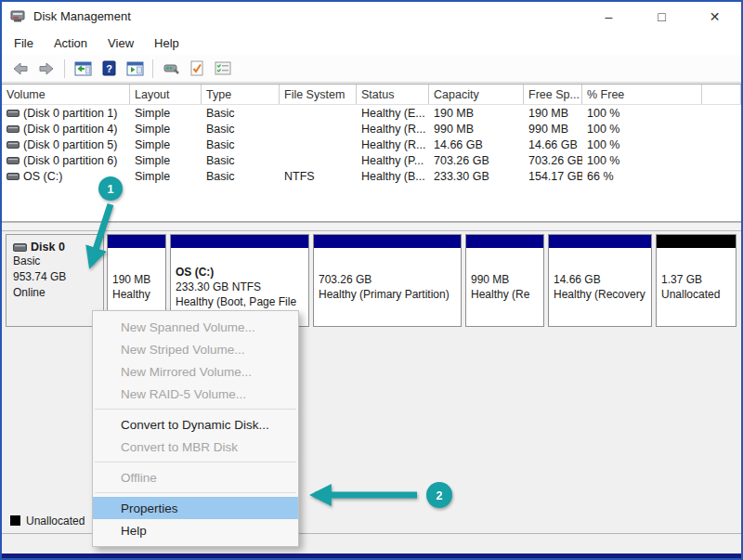 The width and height of the screenshot is (743, 560). What do you see at coordinates (390, 294) in the screenshot?
I see `partition-status: Healthy (Primary Partition)` at bounding box center [390, 294].